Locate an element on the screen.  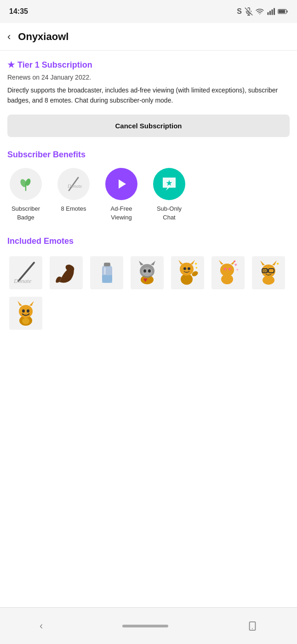
emote-1-placeholder: Donate is located at coordinates (26, 273).